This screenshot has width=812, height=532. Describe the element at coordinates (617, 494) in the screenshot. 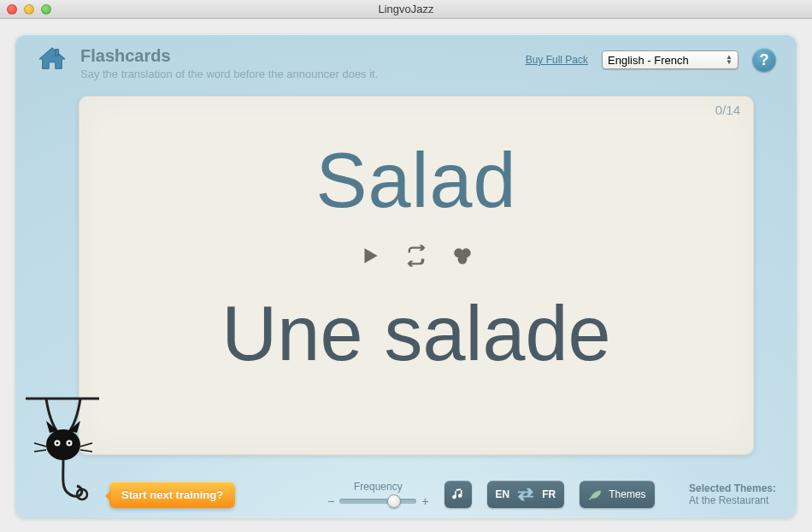

I see `themes-button: Themes` at that location.